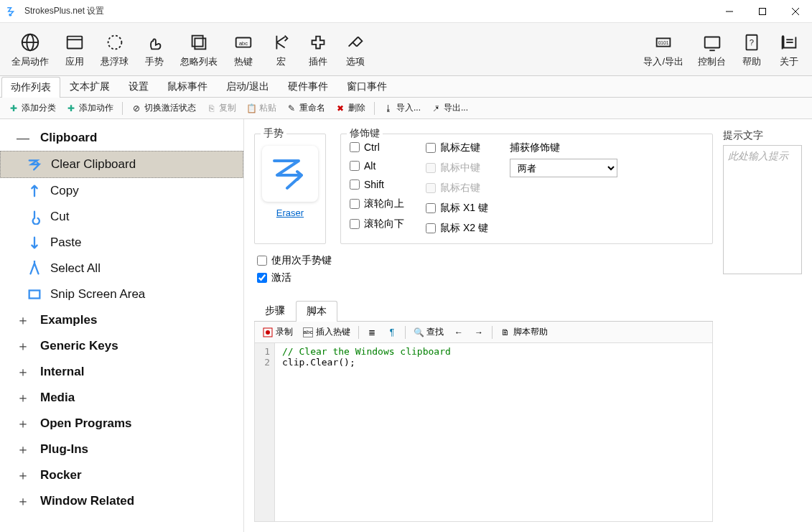 The image size is (812, 532). What do you see at coordinates (459, 332) in the screenshot?
I see `prev-button: ←` at bounding box center [459, 332].